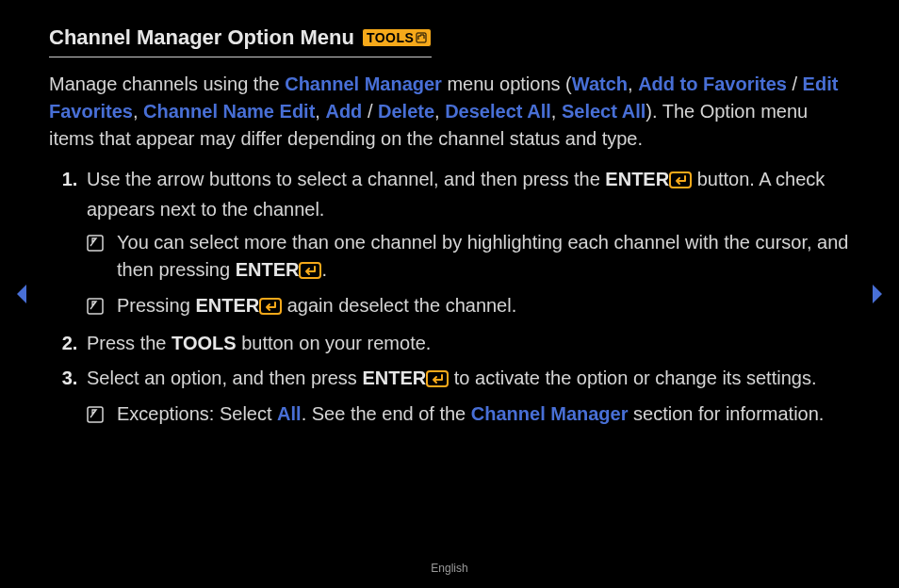 This screenshot has height=588, width=899. I want to click on tools-badge-label: TOOLS, so click(390, 38).